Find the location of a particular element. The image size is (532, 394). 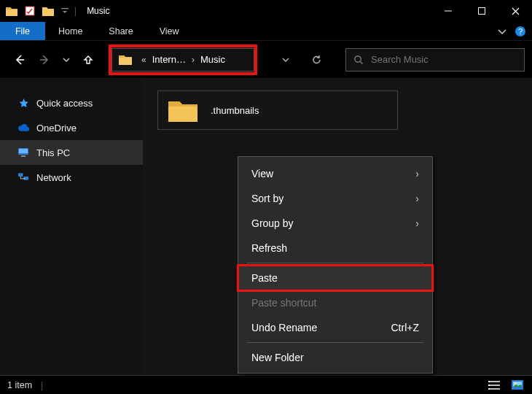

file-tab: File is located at coordinates (23, 31).